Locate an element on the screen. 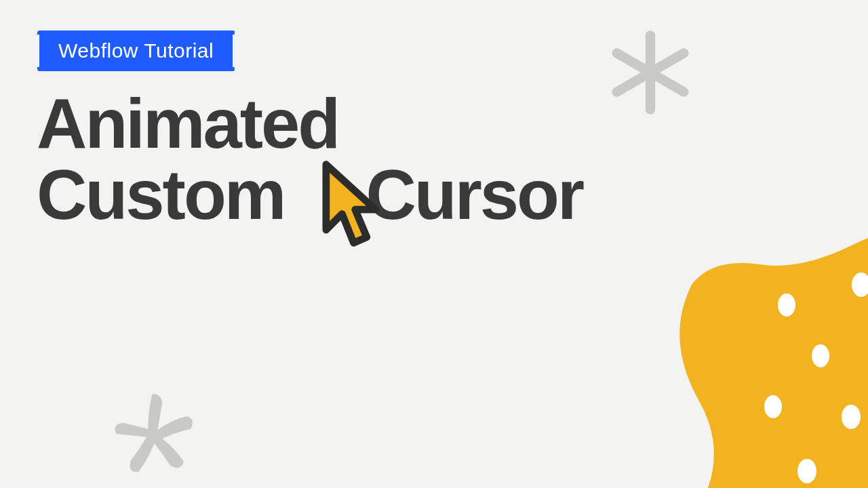 Image resolution: width=868 pixels, height=488 pixels. tutorial-badge-label: Webflow Tutorial is located at coordinates (136, 50).